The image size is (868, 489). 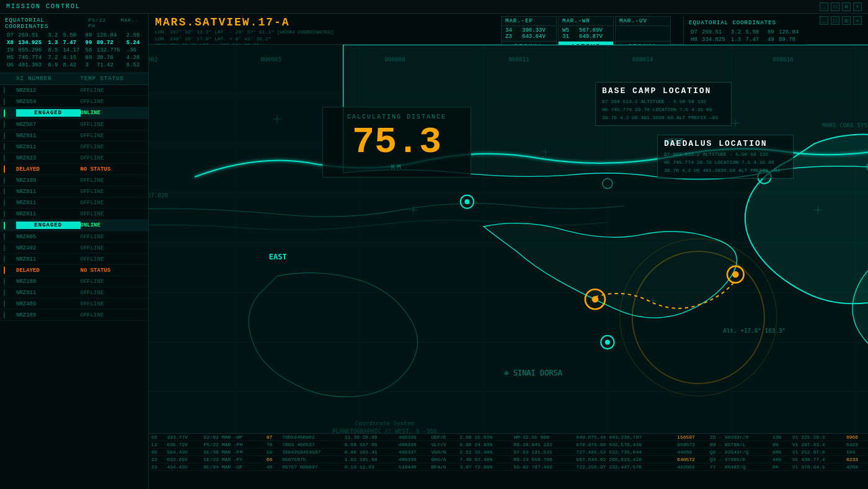 What do you see at coordinates (519, 60) in the screenshot?
I see `svg-text: 000011` at bounding box center [519, 60].